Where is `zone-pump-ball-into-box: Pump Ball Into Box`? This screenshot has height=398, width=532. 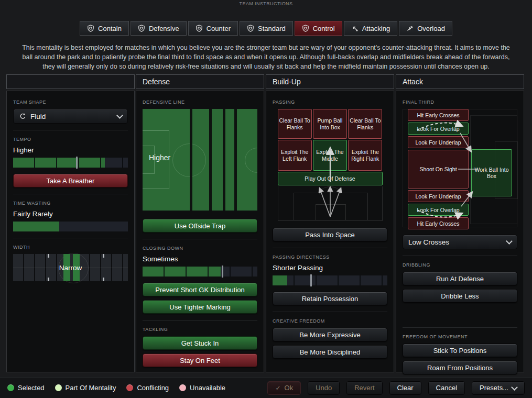 zone-pump-ball-into-box: Pump Ball Into Box is located at coordinates (330, 124).